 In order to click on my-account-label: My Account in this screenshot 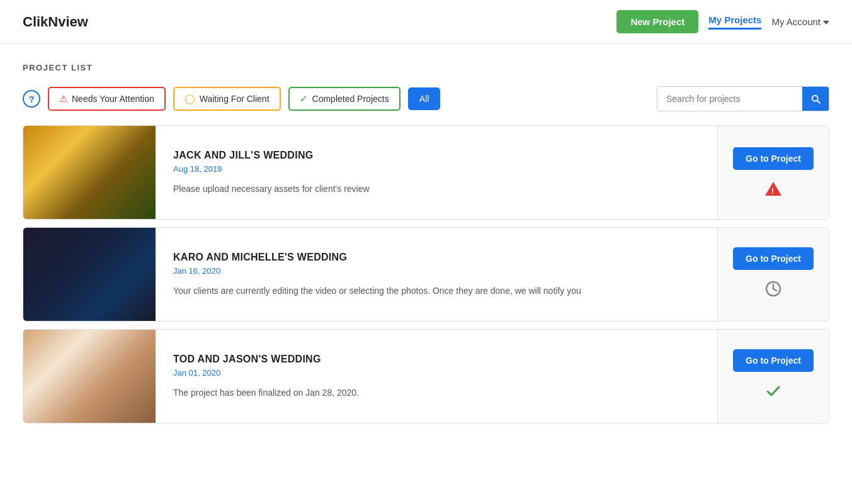, I will do `click(796, 21)`.